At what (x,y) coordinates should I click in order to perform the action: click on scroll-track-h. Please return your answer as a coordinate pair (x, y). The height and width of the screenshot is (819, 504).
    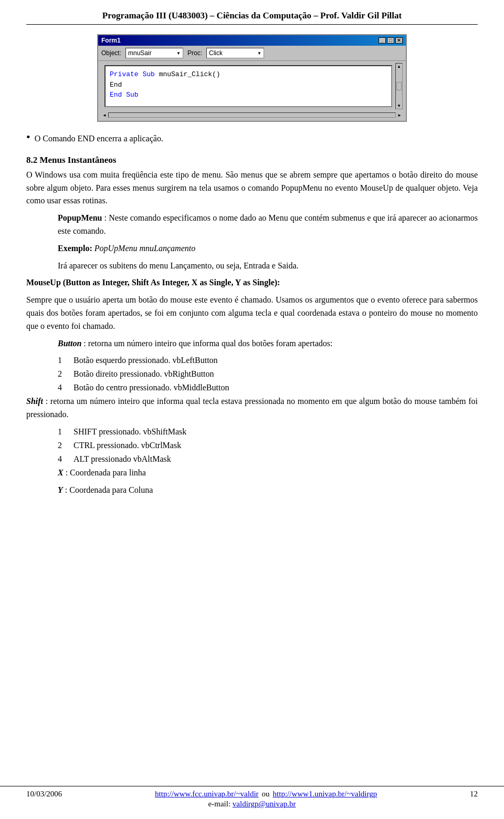
    Looking at the image, I should click on (252, 115).